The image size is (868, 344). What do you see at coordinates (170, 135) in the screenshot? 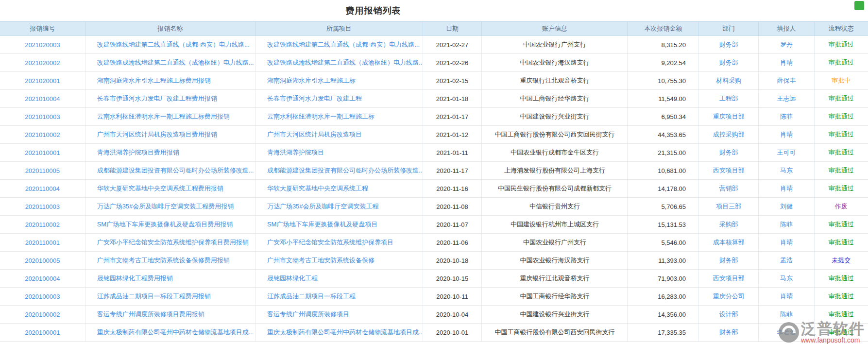
I see `cell-name: 广州市天河区统计局机房改造项目费用报销` at bounding box center [170, 135].